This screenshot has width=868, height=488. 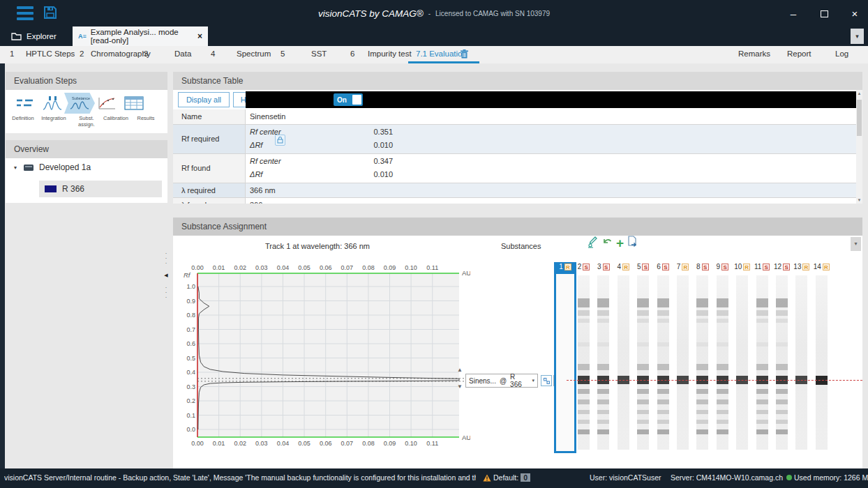 What do you see at coordinates (632, 243) in the screenshot?
I see `export-icon` at bounding box center [632, 243].